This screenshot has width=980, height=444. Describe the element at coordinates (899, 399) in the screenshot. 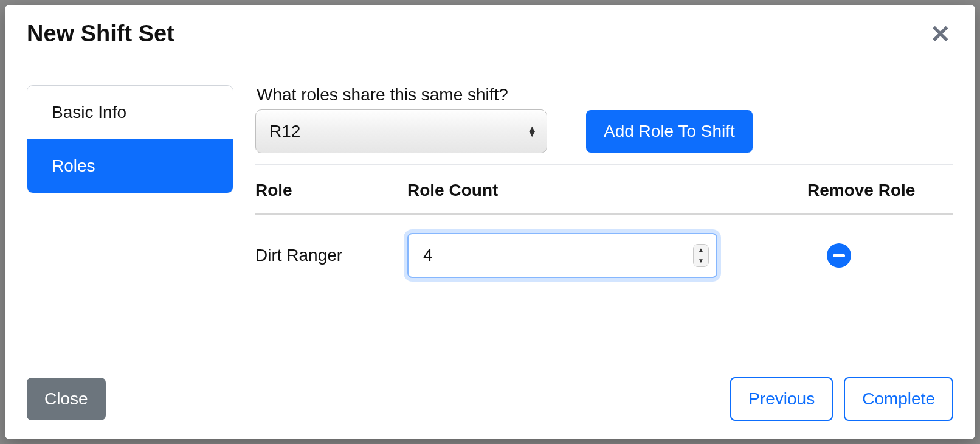

I see `button-label: Complete` at that location.